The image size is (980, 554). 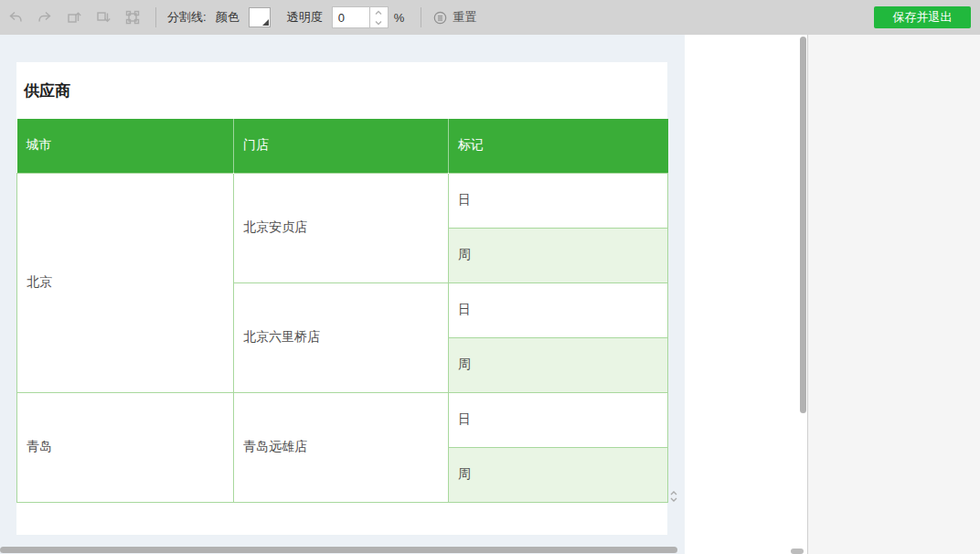 What do you see at coordinates (441, 18) in the screenshot?
I see `reset-icon` at bounding box center [441, 18].